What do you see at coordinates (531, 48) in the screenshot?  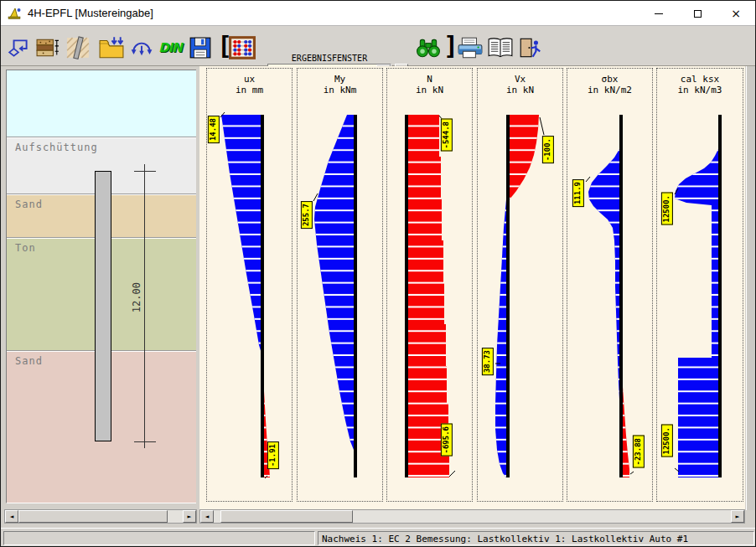 I see `exit-button` at bounding box center [531, 48].